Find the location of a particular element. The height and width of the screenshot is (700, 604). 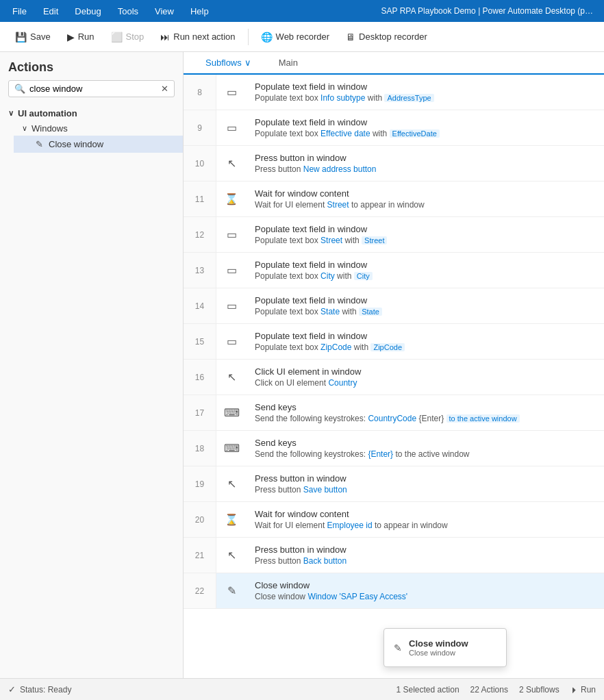

step-row: 15▭Populate text field in windowPopulate… is located at coordinates (394, 342).